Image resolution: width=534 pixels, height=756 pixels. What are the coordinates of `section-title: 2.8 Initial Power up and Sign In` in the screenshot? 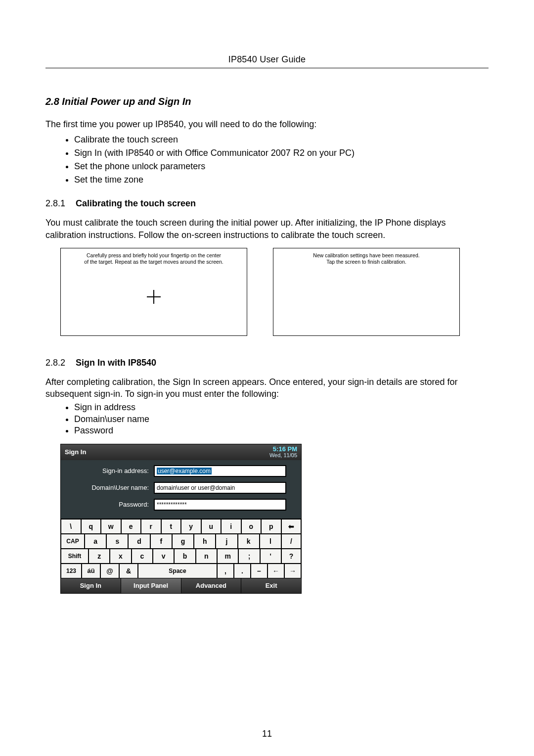 It's located at (267, 102).